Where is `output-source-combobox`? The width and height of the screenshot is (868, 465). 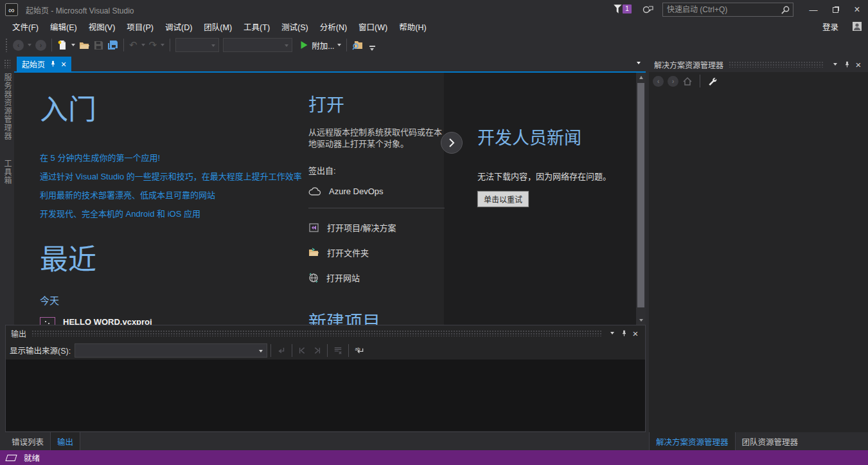
output-source-combobox is located at coordinates (171, 351).